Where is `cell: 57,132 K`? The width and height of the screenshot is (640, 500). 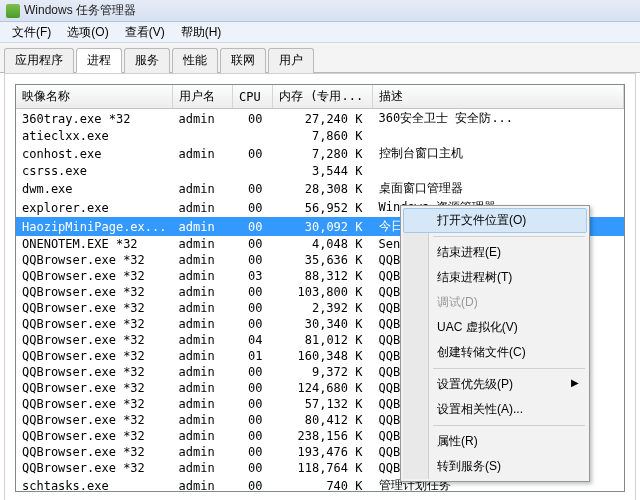 cell: 57,132 K is located at coordinates (323, 404).